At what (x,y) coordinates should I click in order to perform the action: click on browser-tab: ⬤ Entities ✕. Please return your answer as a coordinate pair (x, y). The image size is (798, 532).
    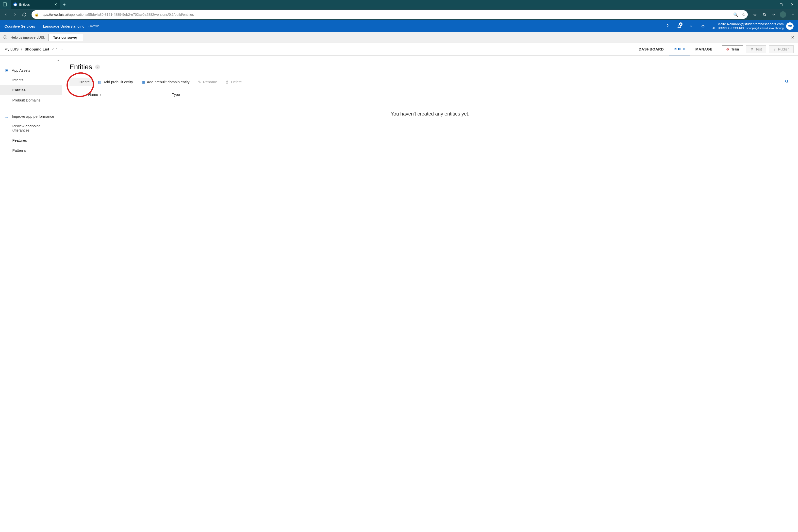
    Looking at the image, I should click on (35, 4).